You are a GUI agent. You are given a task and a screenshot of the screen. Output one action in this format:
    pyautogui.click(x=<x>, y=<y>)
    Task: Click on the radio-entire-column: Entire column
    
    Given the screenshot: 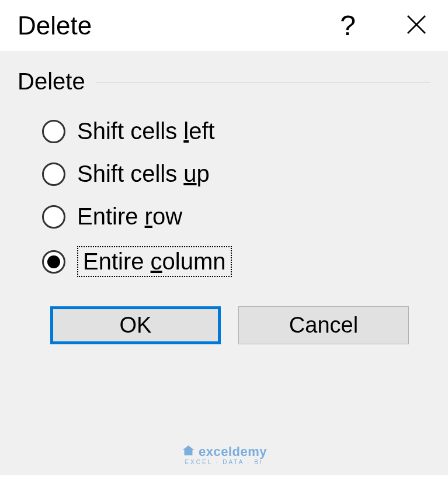 What is the action you would take?
    pyautogui.click(x=236, y=262)
    